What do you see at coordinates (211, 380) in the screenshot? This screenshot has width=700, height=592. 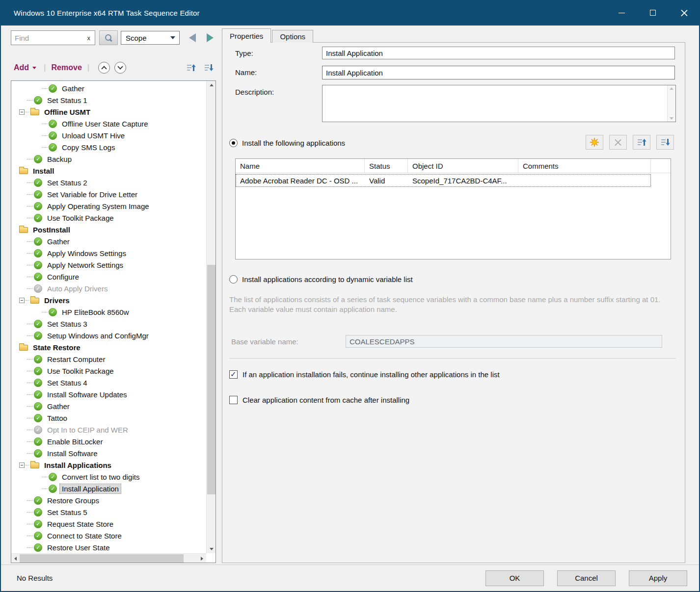 I see `vertical-scroll-thumb` at bounding box center [211, 380].